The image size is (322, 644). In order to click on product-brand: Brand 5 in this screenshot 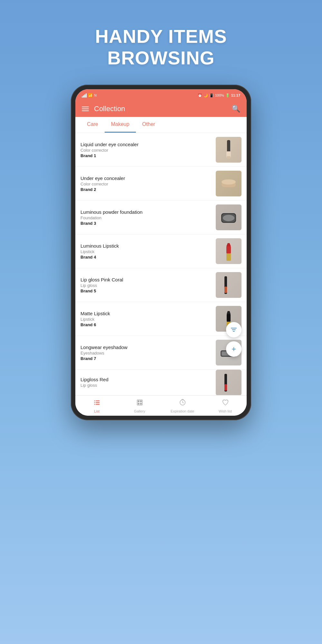, I will do `click(146, 291)`.